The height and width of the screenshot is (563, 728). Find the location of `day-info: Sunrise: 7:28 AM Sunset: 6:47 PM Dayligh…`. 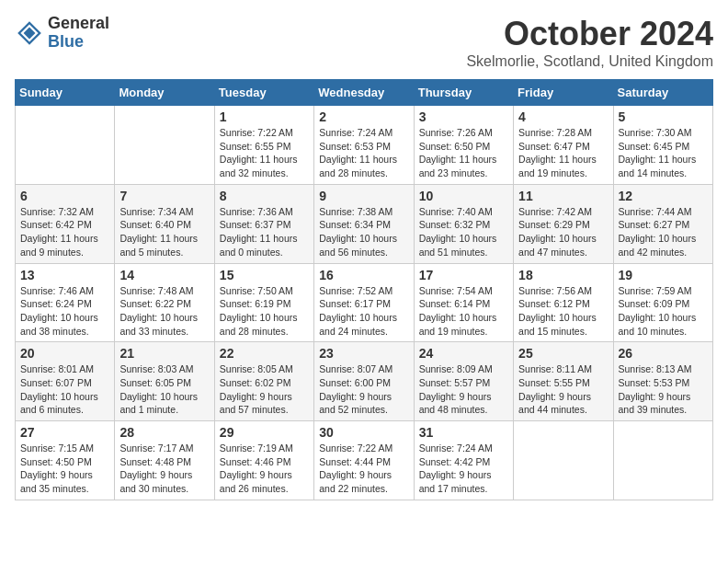

day-info: Sunrise: 7:28 AM Sunset: 6:47 PM Dayligh… is located at coordinates (563, 153).